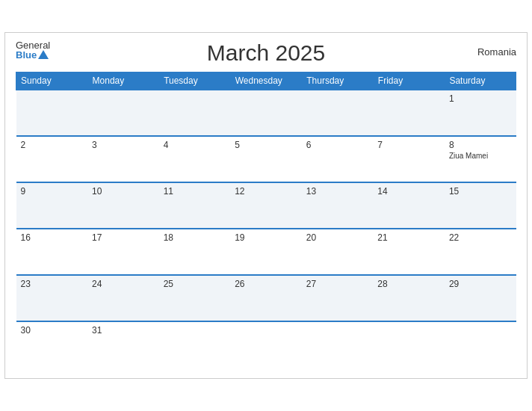  I want to click on calendar-cell: 9, so click(52, 206).